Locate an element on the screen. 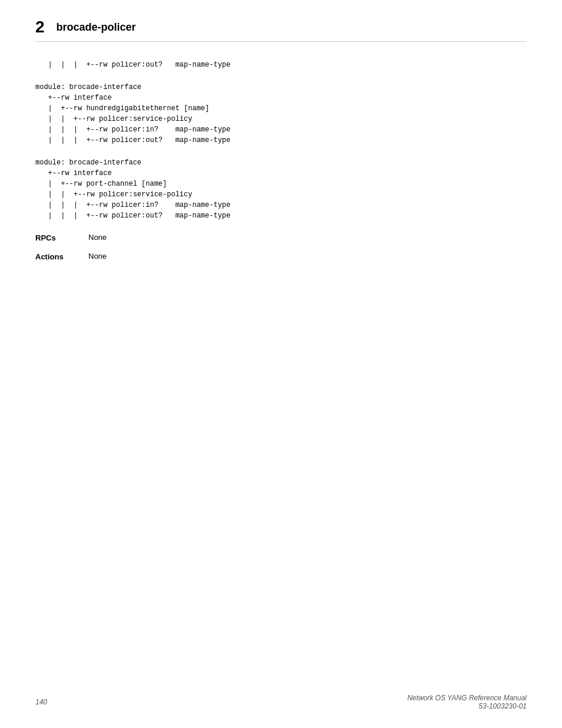  rpcs-label: RPCs is located at coordinates (59, 238).